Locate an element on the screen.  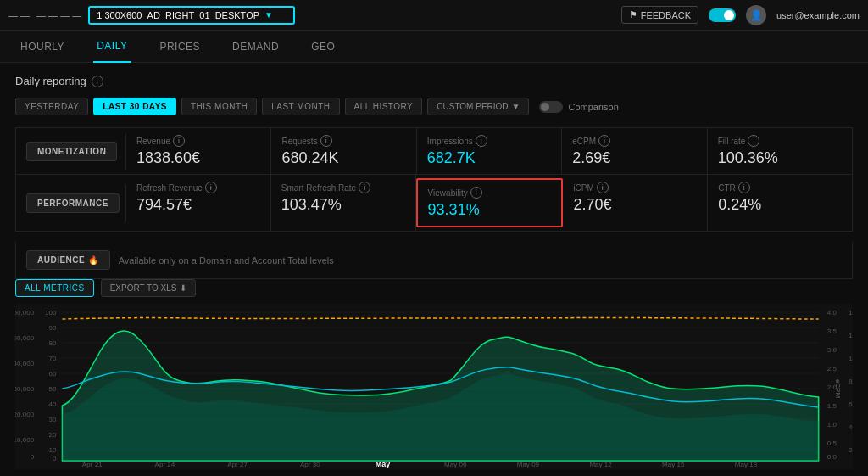
comparison-toggle: Comparison is located at coordinates (578, 107).